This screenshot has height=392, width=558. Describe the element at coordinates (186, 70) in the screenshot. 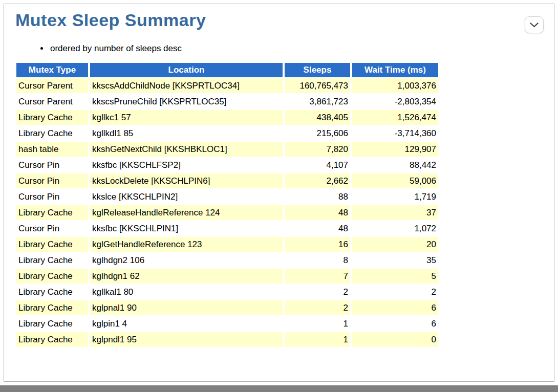

I see `column-header-location: Location` at that location.